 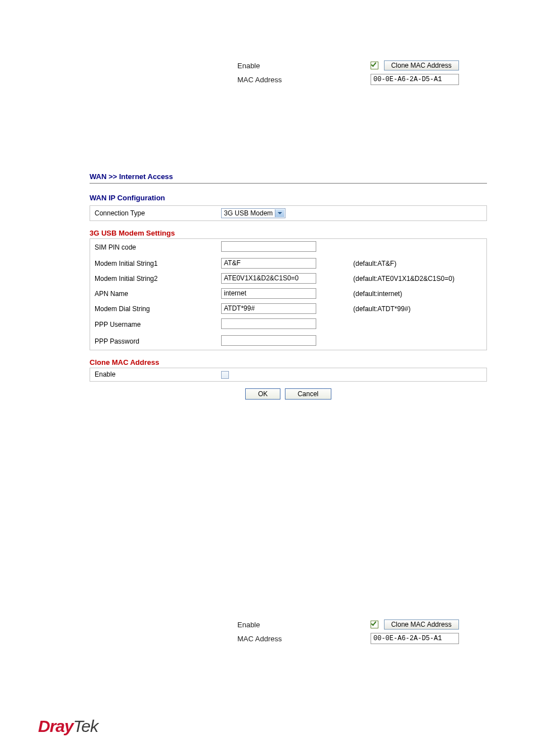 What do you see at coordinates (225, 375) in the screenshot?
I see `clone-enable-checkbox` at bounding box center [225, 375].